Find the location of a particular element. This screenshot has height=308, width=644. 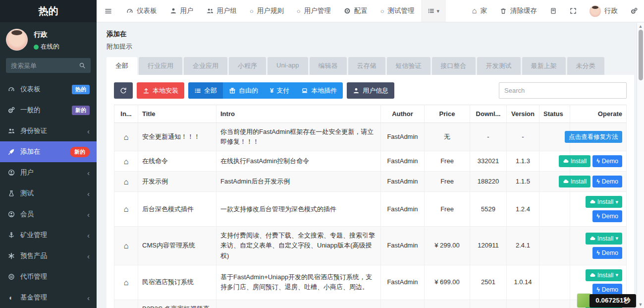

sidebar-item-label: 用户 is located at coordinates (27, 173).